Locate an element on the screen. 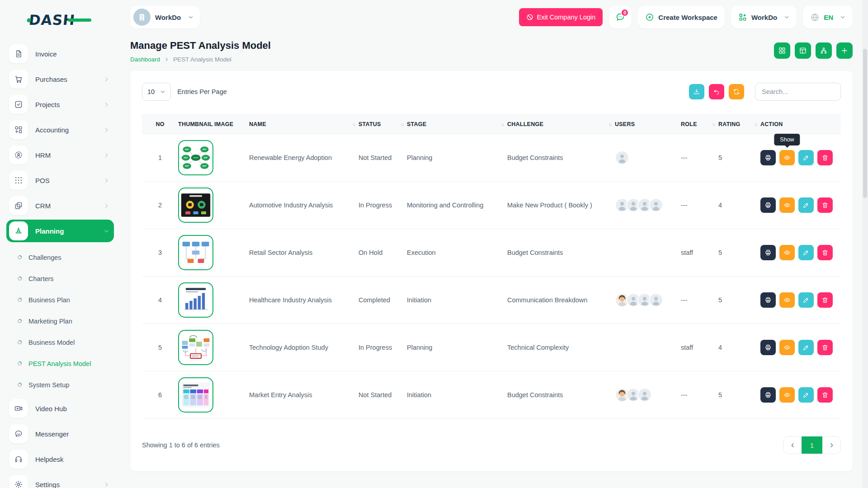  grid-view-button is located at coordinates (782, 51).